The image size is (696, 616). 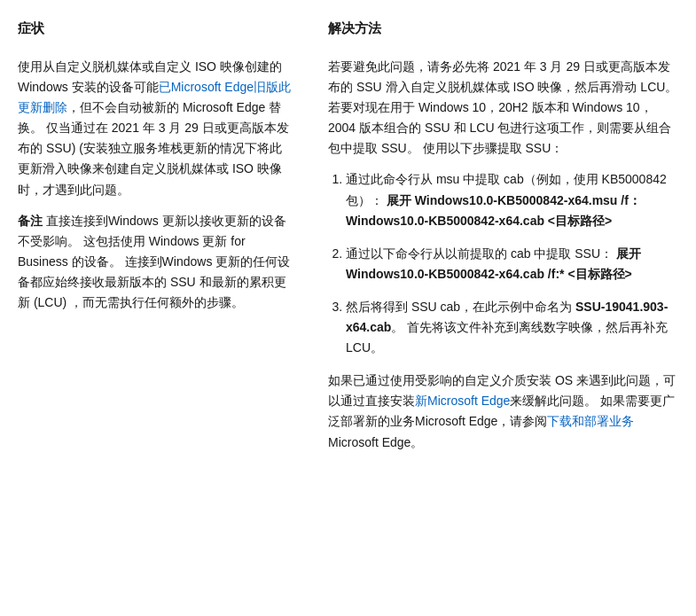 I want to click on right-intro: 若要避免此问题，请务必先将 2021 年 3 月 29 日或更高版本发布的 SS…, so click(x=504, y=108).